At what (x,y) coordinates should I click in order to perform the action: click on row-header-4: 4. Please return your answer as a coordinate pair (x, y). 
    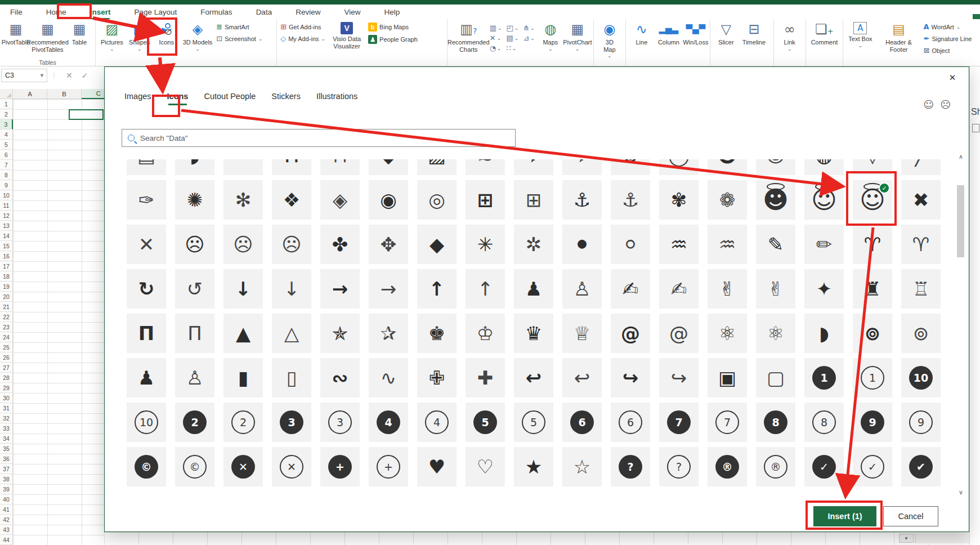
    Looking at the image, I should click on (7, 135).